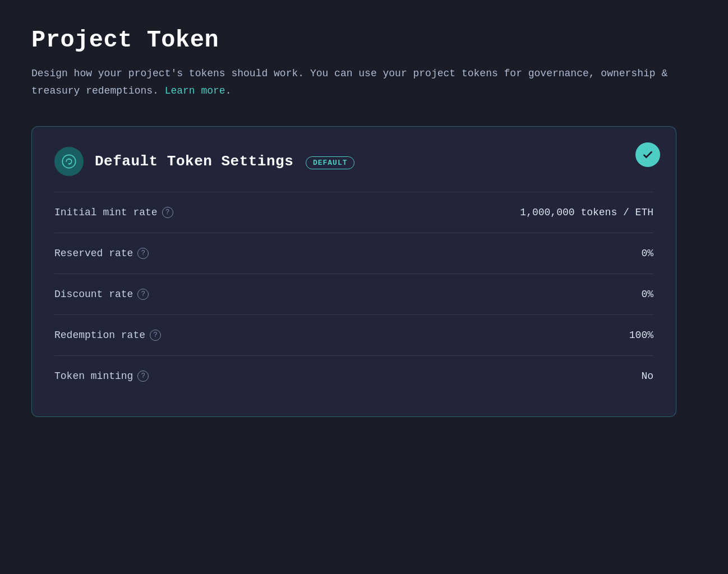  Describe the element at coordinates (108, 335) in the screenshot. I see `row-label: Redemption rate?` at that location.